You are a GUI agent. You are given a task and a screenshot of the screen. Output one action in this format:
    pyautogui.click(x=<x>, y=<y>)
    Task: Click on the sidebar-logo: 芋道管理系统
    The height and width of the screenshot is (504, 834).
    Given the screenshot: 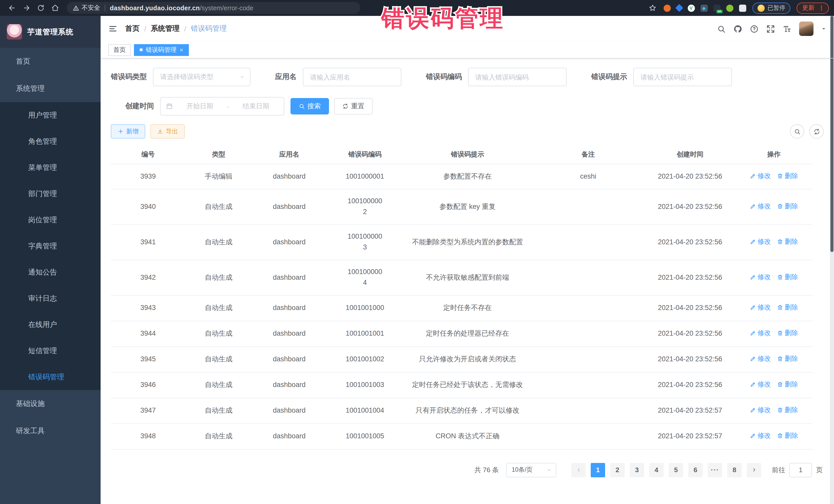 What is the action you would take?
    pyautogui.click(x=50, y=32)
    